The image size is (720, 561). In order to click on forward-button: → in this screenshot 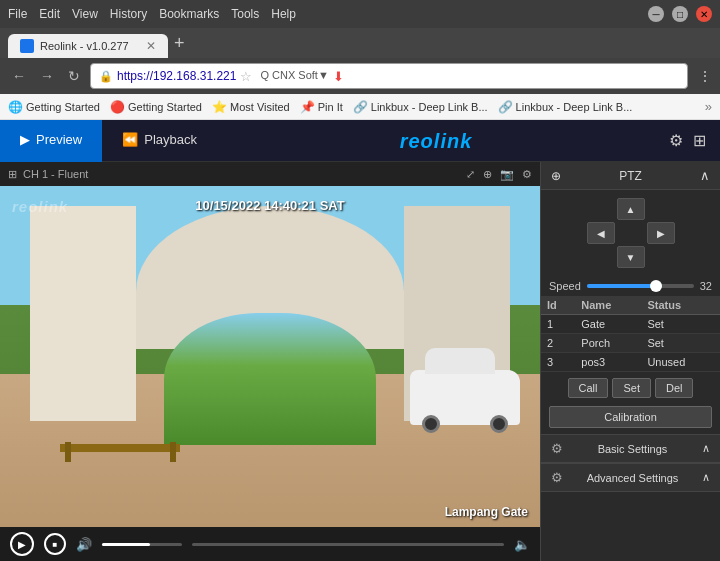, I will do `click(47, 76)`.